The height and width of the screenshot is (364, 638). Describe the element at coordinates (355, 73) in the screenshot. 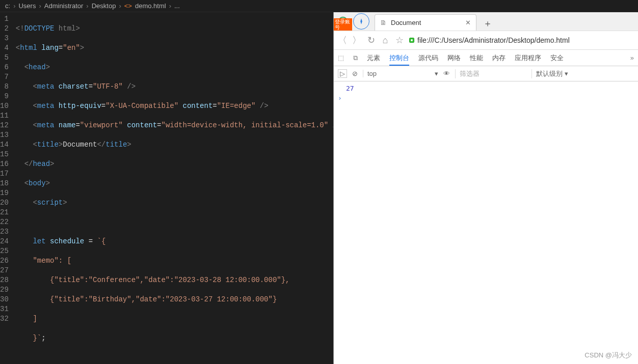

I see `clear-icon: ⊘` at that location.